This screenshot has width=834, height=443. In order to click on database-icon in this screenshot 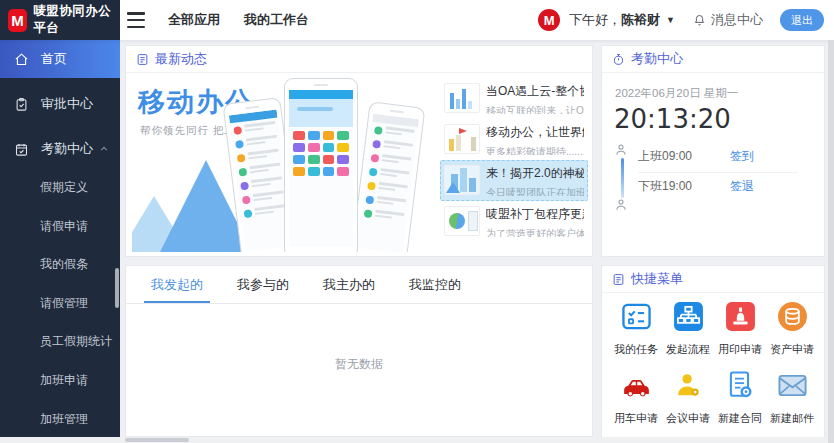, I will do `click(792, 316)`.